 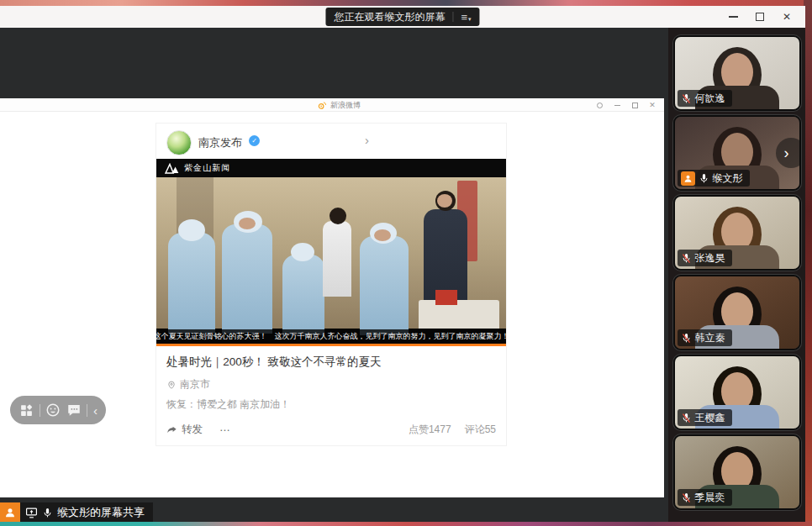 I want to click on expand-arrow-button: ›, so click(x=788, y=153).